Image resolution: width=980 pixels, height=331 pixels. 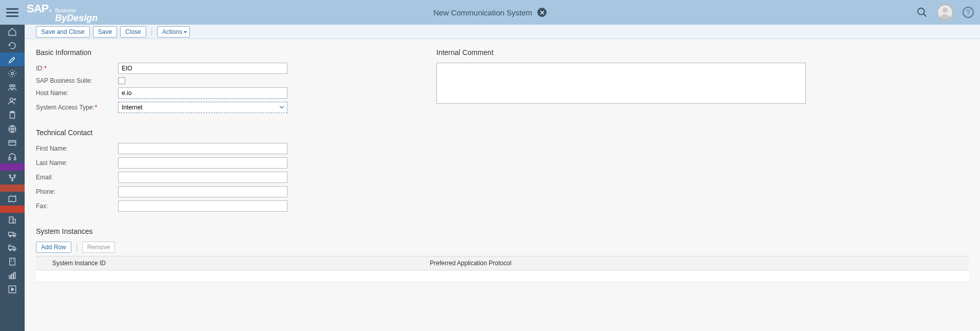 What do you see at coordinates (77, 206) in the screenshot?
I see `label-fax: Fax:` at bounding box center [77, 206].